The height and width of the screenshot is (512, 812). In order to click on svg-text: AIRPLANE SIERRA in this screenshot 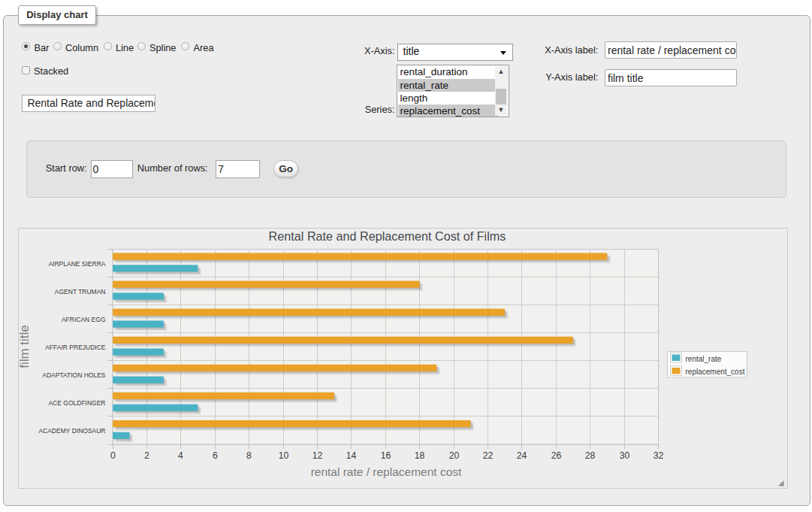, I will do `click(77, 264)`.